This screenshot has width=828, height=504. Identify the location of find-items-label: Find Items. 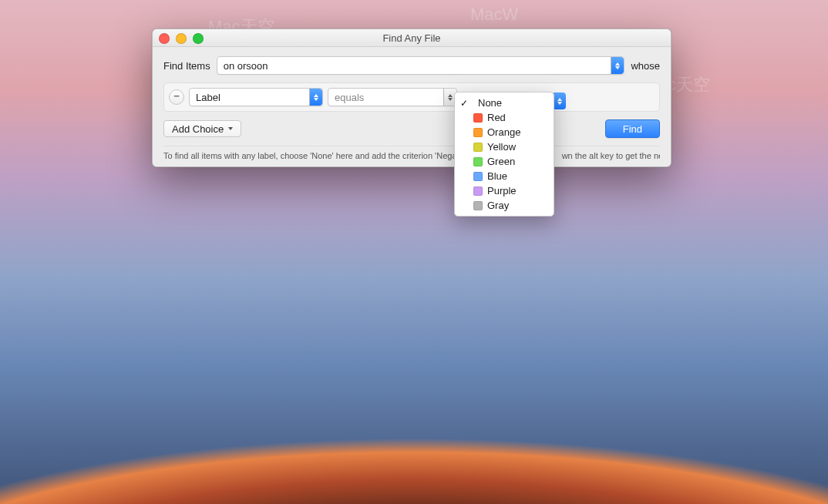
(187, 66).